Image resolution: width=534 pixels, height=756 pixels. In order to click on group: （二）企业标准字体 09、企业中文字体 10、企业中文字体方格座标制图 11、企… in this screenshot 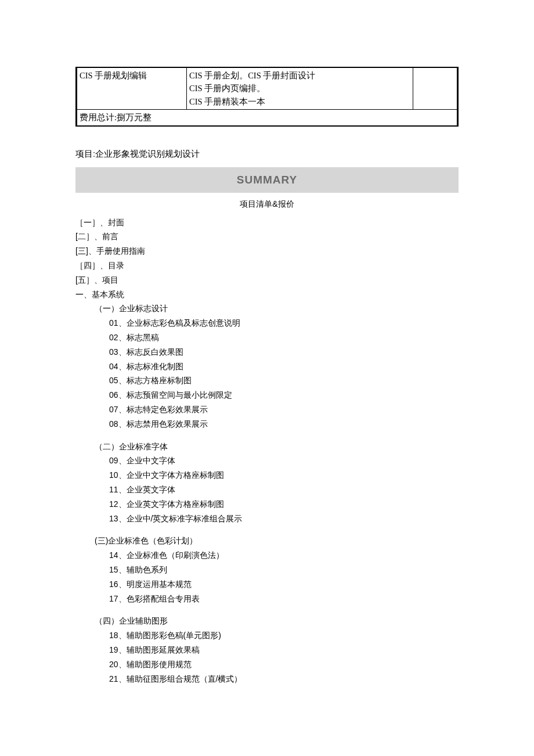, I will do `click(267, 483)`.